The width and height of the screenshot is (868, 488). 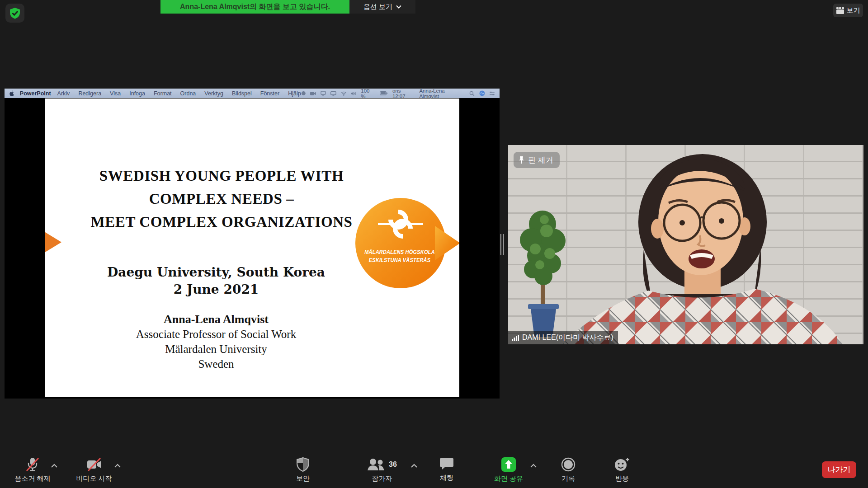 What do you see at coordinates (115, 94) in the screenshot?
I see `menu-visa: Visa` at bounding box center [115, 94].